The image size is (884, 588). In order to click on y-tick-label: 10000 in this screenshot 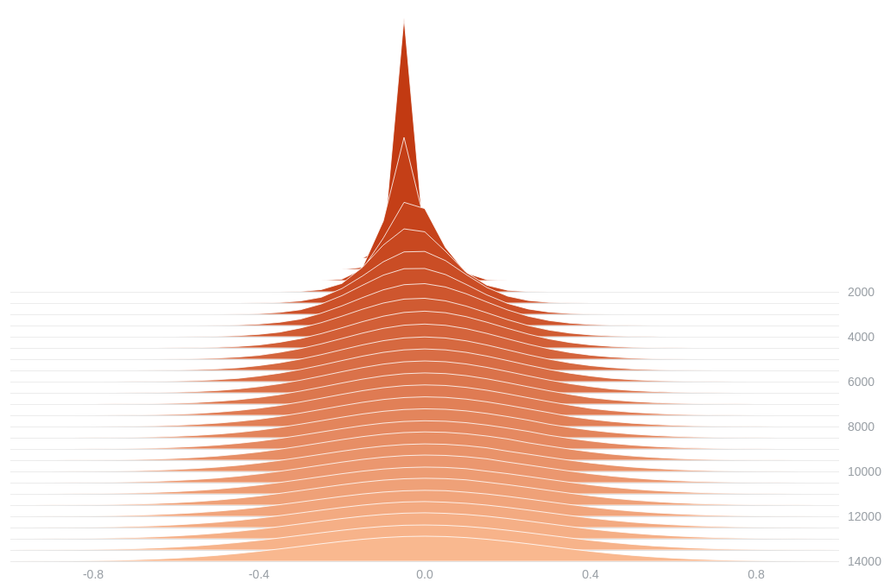, I will do `click(865, 471)`.